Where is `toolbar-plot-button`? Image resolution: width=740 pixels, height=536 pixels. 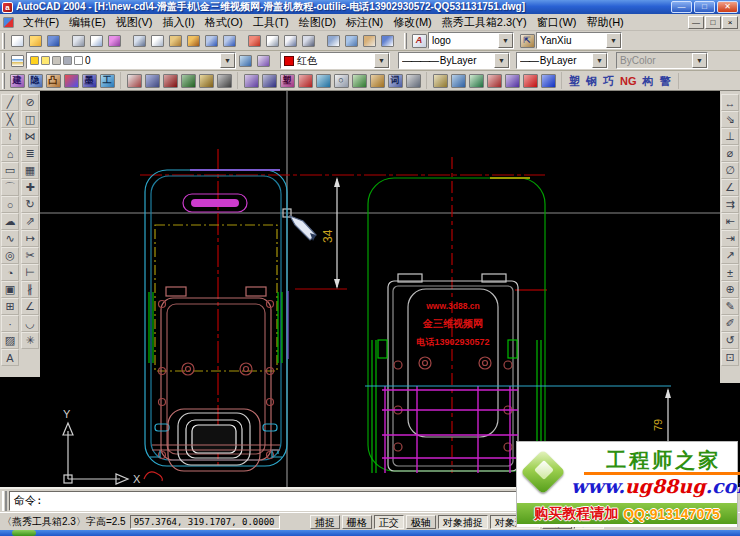 toolbar-plot-button is located at coordinates (78, 40).